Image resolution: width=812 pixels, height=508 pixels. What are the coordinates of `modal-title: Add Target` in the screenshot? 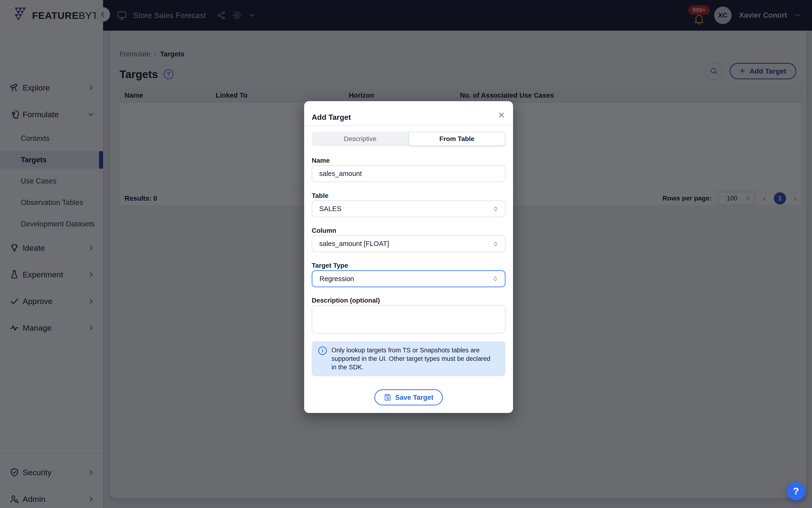 It's located at (331, 117).